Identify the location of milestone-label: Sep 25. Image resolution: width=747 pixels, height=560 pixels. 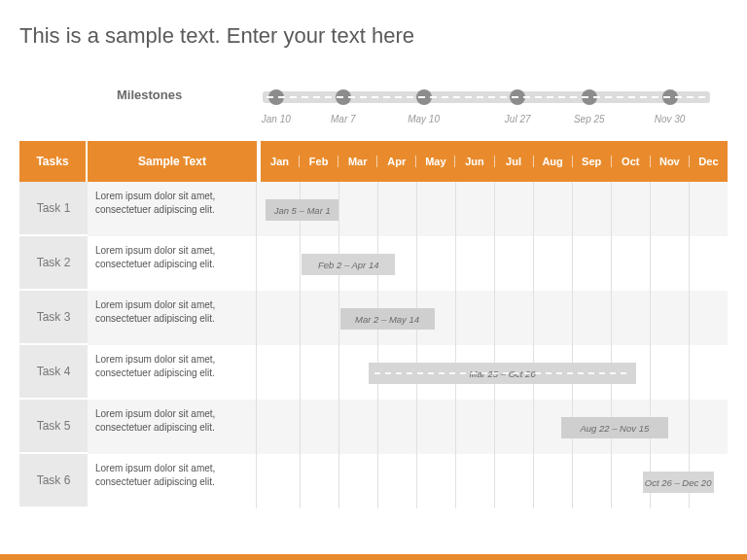
(589, 119).